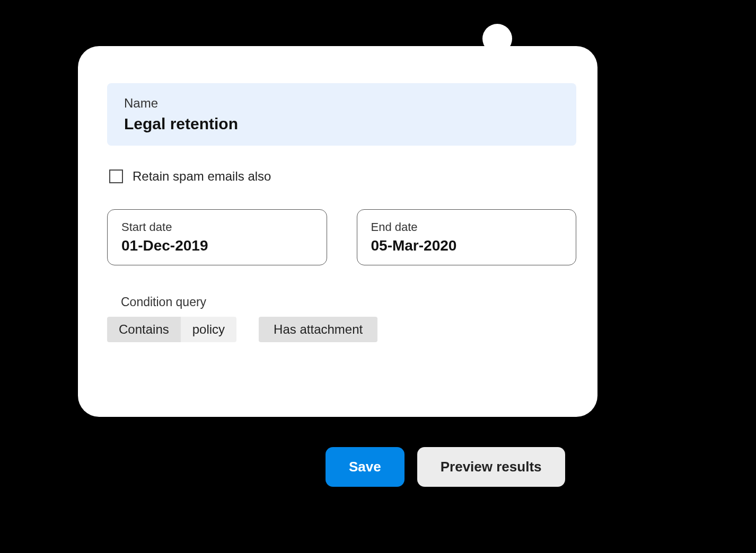  I want to click on start-date-value: 01-Dec-2019, so click(217, 246).